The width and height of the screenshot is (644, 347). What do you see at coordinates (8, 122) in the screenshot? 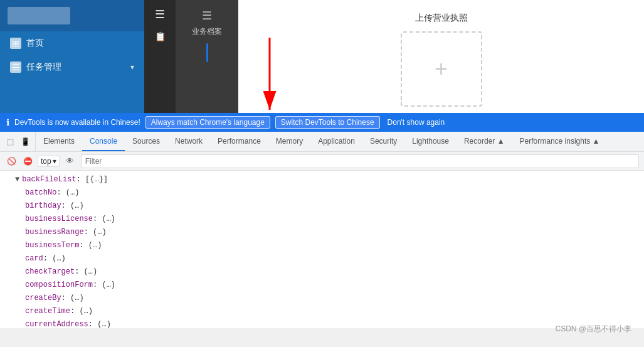
I see `info-icon: ℹ` at bounding box center [8, 122].